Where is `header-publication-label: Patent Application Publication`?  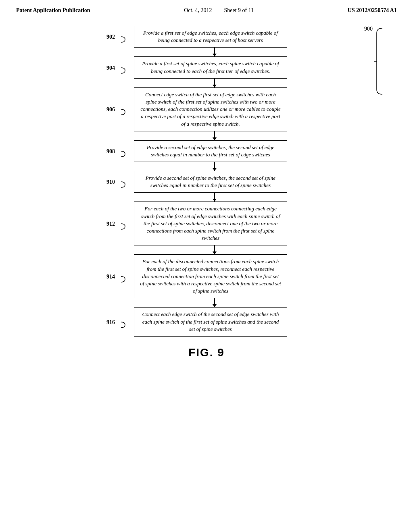
header-publication-label: Patent Application Publication is located at coordinates (53, 10).